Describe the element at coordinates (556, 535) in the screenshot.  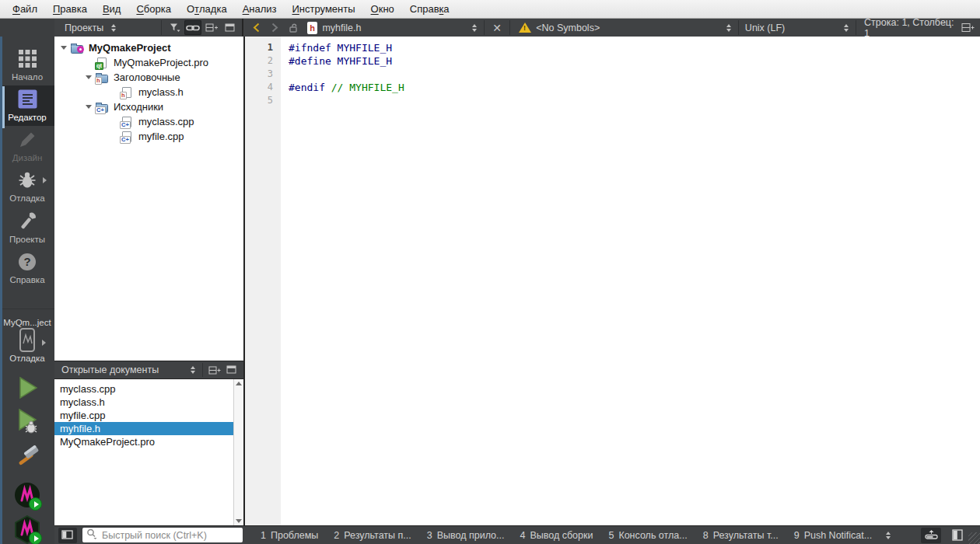
I see `output-pane-4: 4Вывод сборки` at that location.